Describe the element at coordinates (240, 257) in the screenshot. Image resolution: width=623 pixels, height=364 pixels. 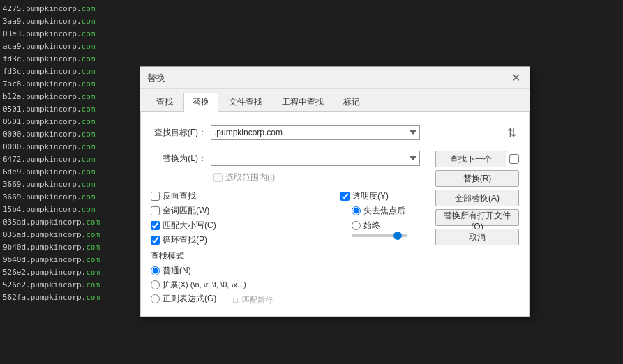
I see `search-mode-label: 查找模式` at that location.